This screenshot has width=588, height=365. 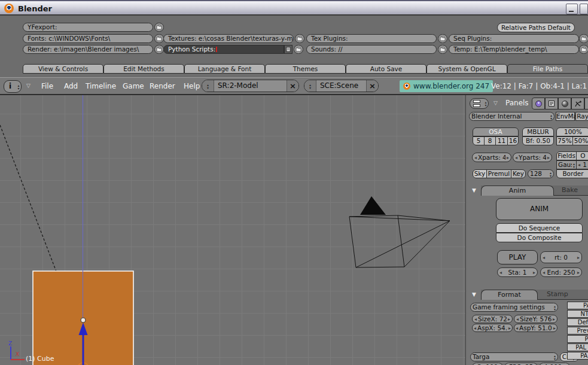 I want to click on camera-object, so click(x=400, y=232).